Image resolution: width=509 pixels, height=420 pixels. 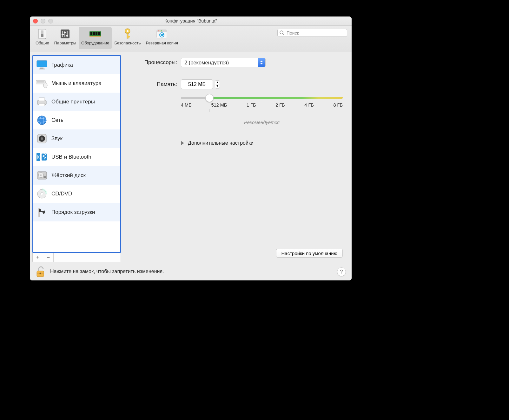 What do you see at coordinates (162, 34) in the screenshot?
I see `time-machine-icon` at bounding box center [162, 34].